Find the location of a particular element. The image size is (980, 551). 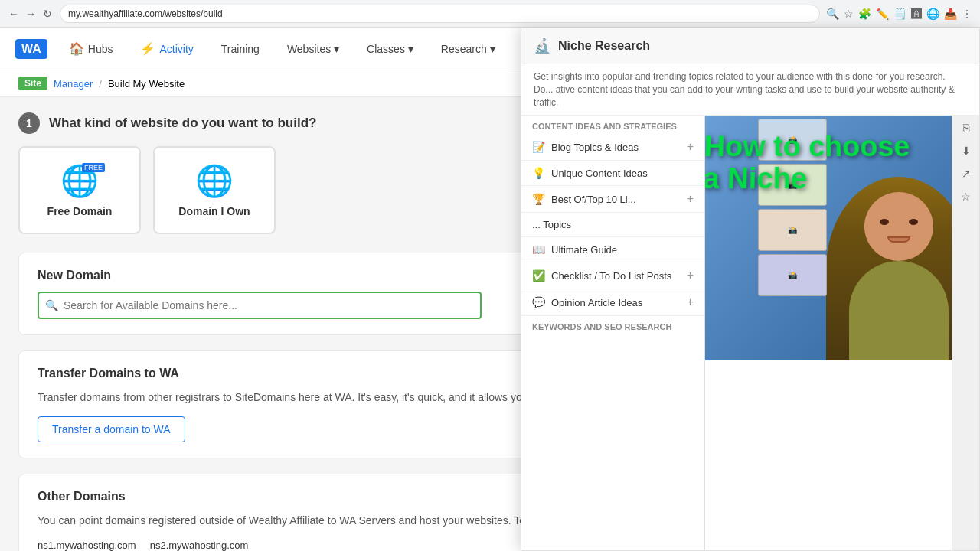

nav-classes: Classes ▾ is located at coordinates (390, 49).